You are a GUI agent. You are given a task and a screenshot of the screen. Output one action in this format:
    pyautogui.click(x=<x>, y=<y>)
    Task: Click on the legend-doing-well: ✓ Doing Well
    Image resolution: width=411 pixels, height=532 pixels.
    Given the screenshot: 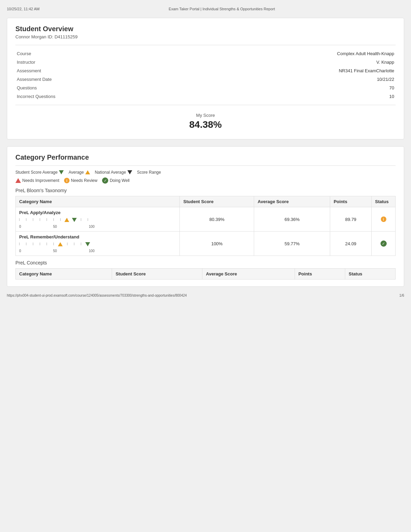 What is the action you would take?
    pyautogui.click(x=116, y=181)
    